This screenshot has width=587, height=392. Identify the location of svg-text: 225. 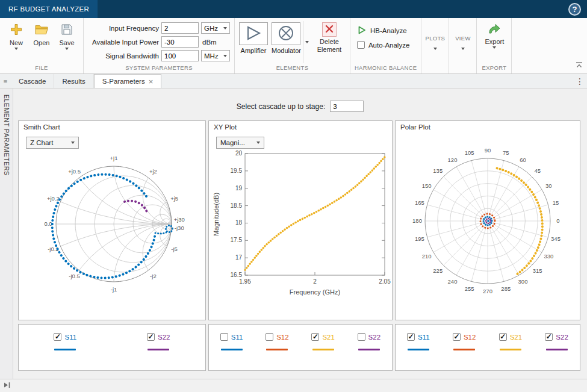
(438, 271).